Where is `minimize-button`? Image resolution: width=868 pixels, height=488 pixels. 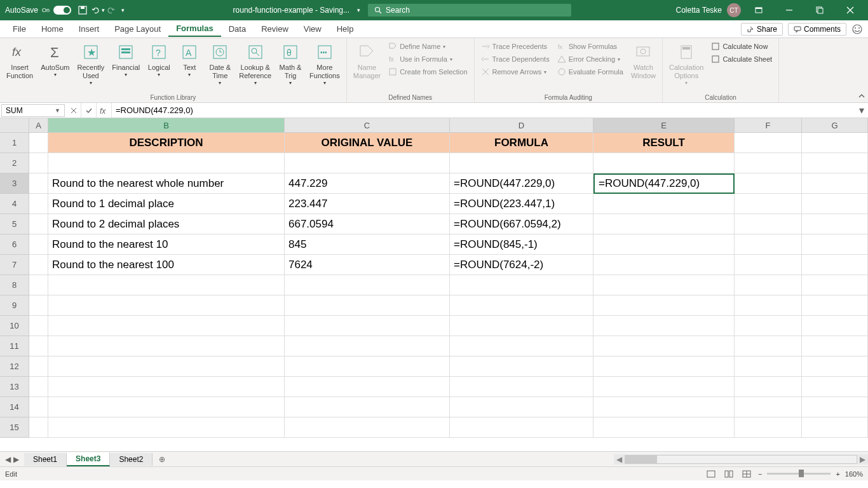
minimize-button is located at coordinates (789, 10).